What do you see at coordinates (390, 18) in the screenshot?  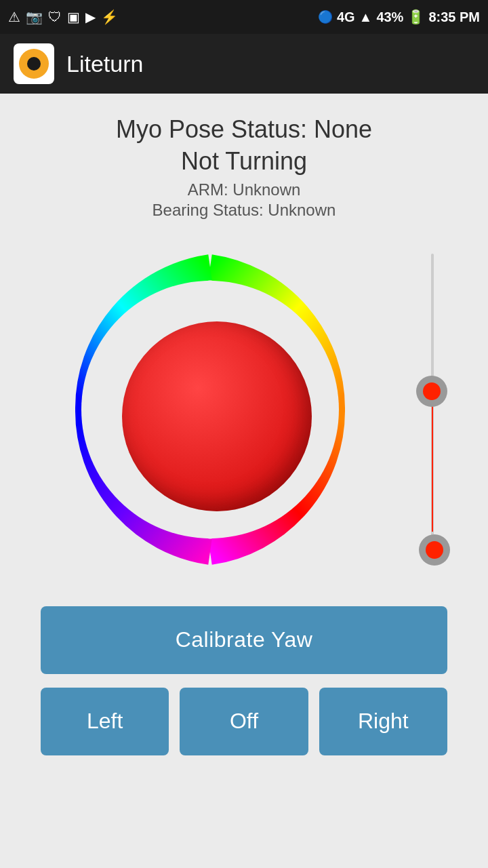 I see `battery-label: 43%` at bounding box center [390, 18].